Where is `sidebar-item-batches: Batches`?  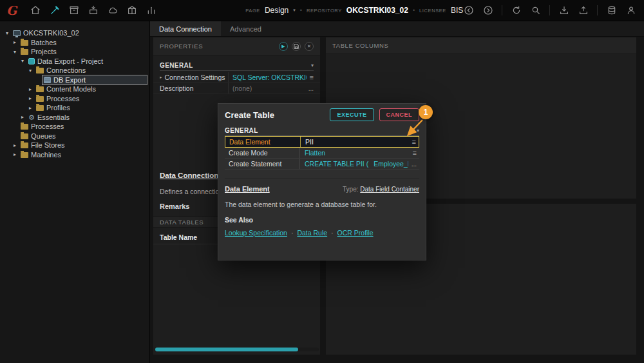 sidebar-item-batches: Batches is located at coordinates (75, 43).